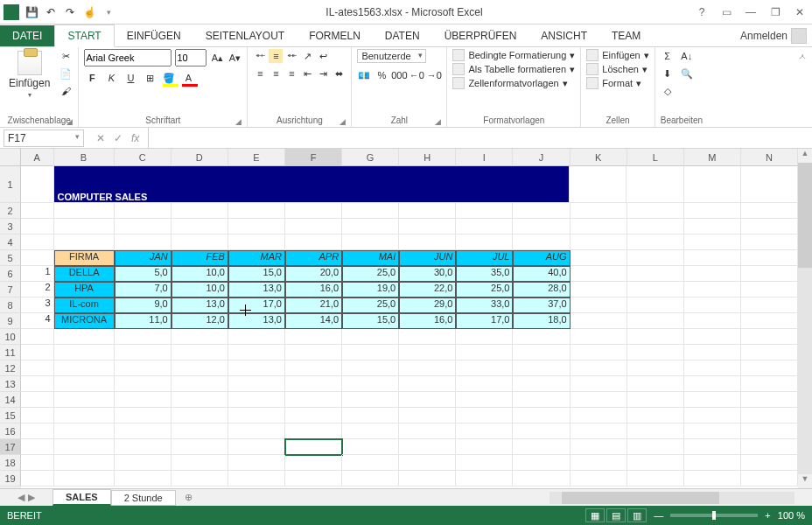  What do you see at coordinates (656, 368) in the screenshot?
I see `cell-L12` at bounding box center [656, 368].